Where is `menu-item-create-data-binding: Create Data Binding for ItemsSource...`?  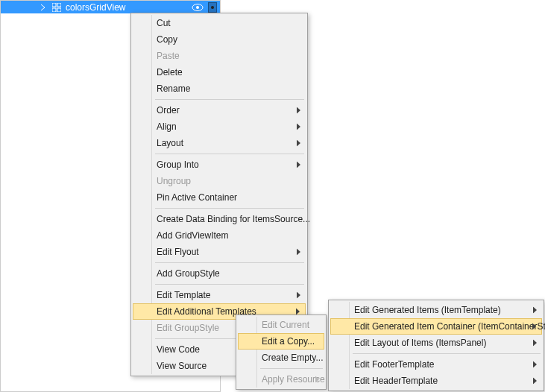 menu-item-create-data-binding: Create Data Binding for ItemsSource... is located at coordinates (219, 219).